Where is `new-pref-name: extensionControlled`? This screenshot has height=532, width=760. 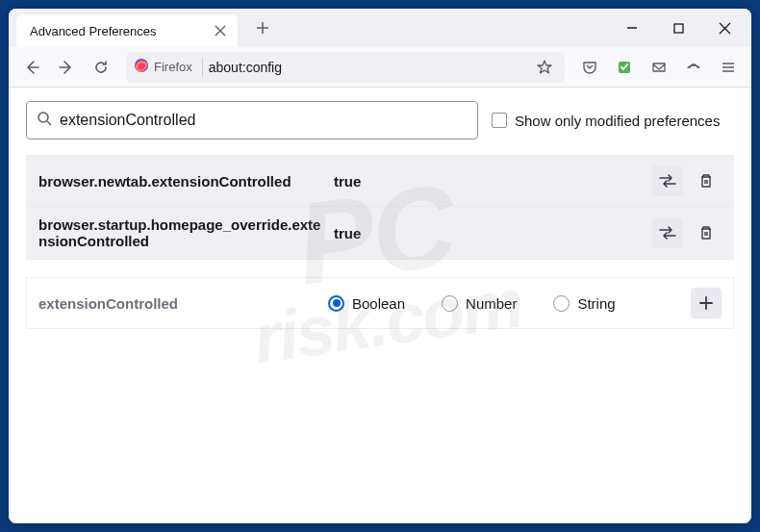
new-pref-name: extensionControlled is located at coordinates (175, 304).